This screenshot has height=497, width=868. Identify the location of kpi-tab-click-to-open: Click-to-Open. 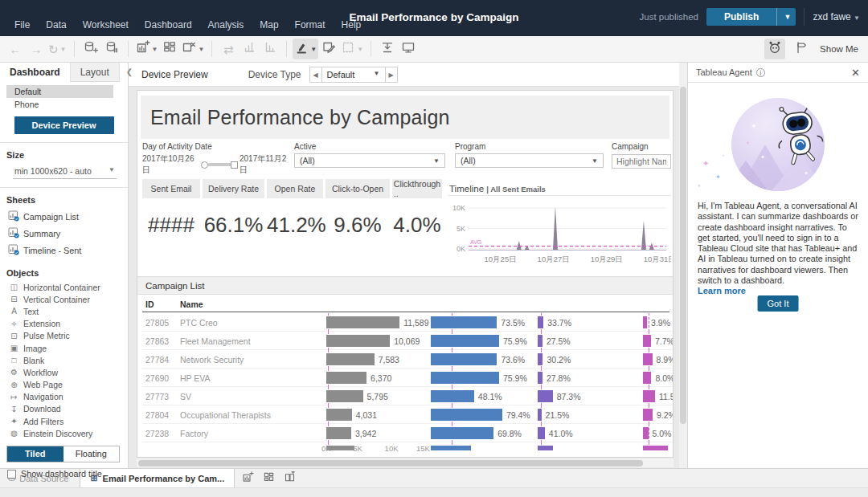
(358, 189).